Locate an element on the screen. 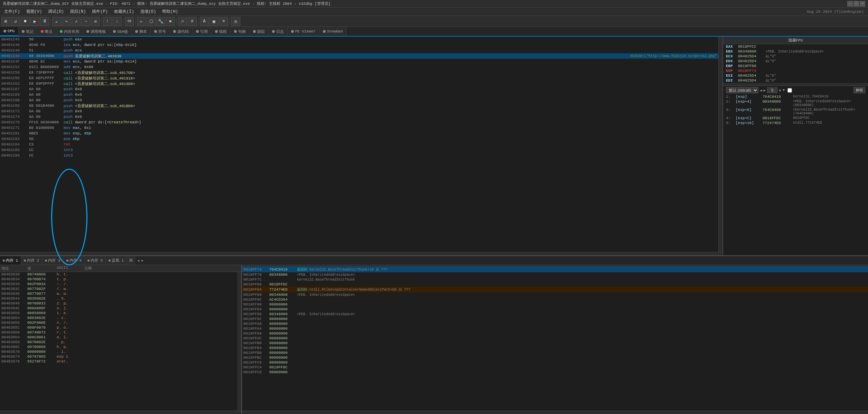  mem-row-0: 0040363000740068h. t. is located at coordinates (119, 274).